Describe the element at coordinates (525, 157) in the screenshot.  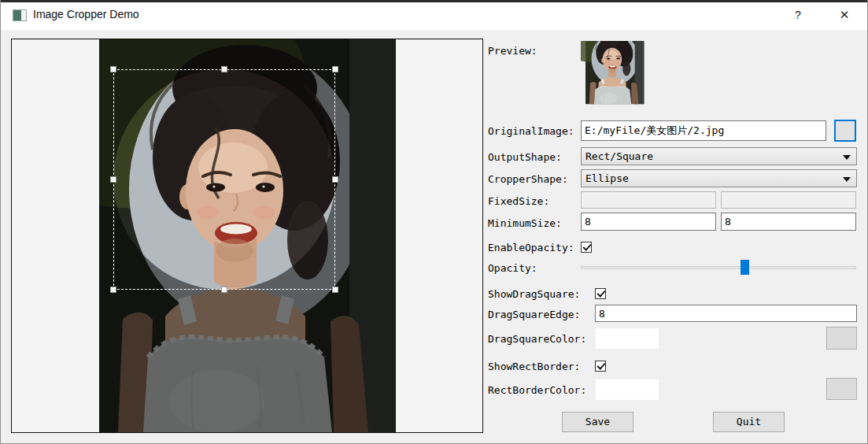
I see `output-shape-label: OutputShape:` at that location.